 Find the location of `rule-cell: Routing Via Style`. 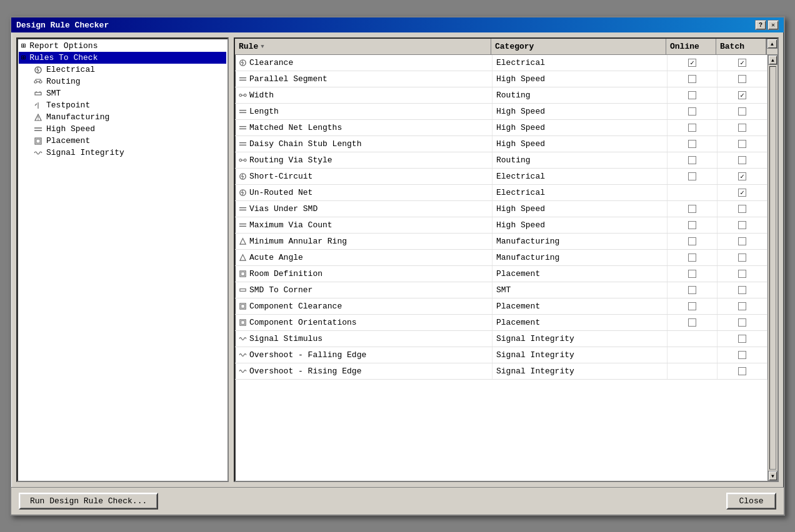

rule-cell: Routing Via Style is located at coordinates (364, 160).